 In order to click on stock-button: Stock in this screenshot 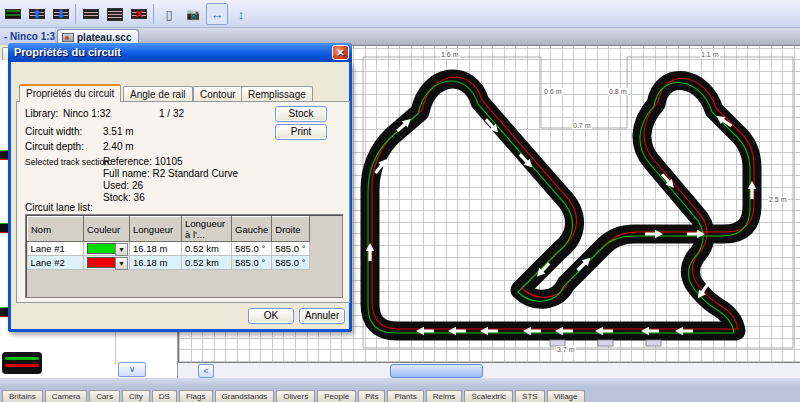, I will do `click(301, 114)`.